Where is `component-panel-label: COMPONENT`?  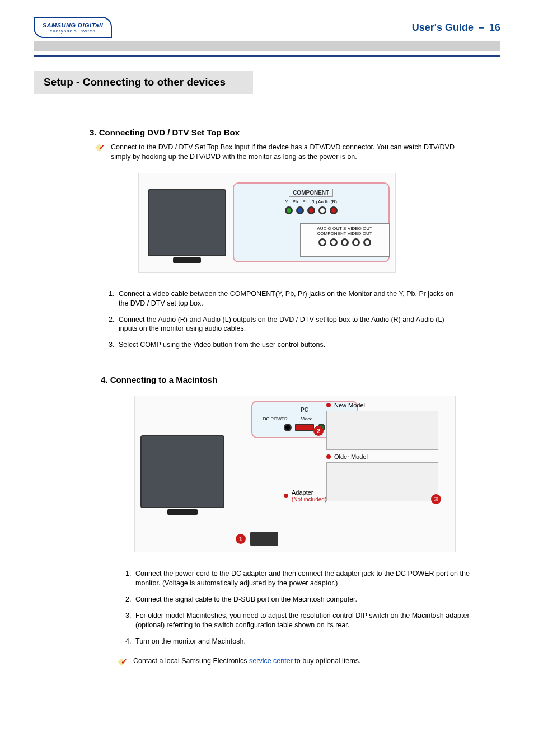 component-panel-label: COMPONENT is located at coordinates (311, 192).